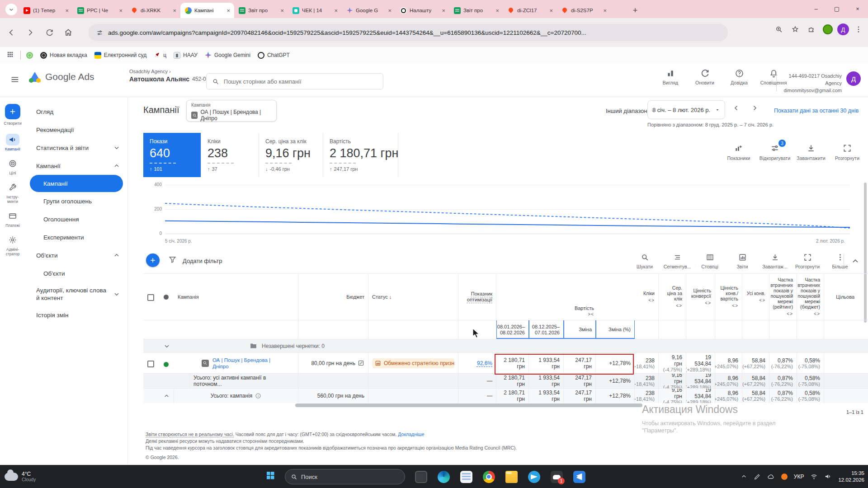 The height and width of the screenshot is (488, 868). Describe the element at coordinates (411, 434) in the screenshot. I see `learn-more-link: Докладніше` at that location.